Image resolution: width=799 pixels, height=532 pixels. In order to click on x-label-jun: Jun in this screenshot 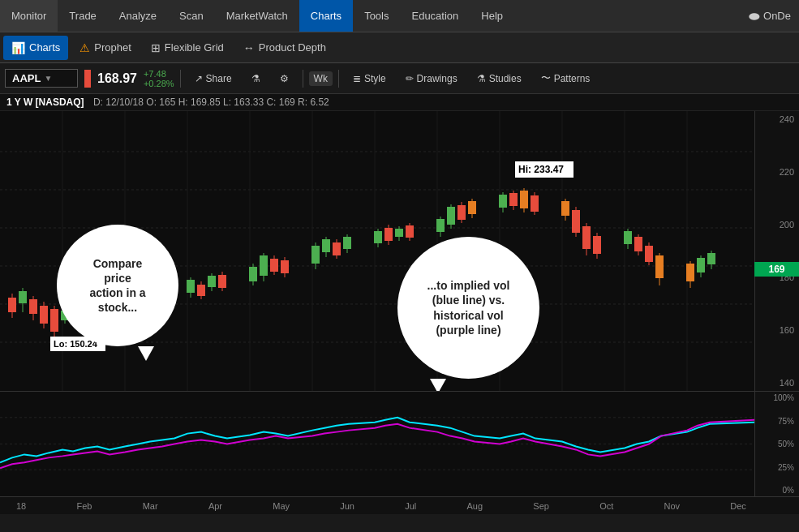, I will do `click(347, 506)`.